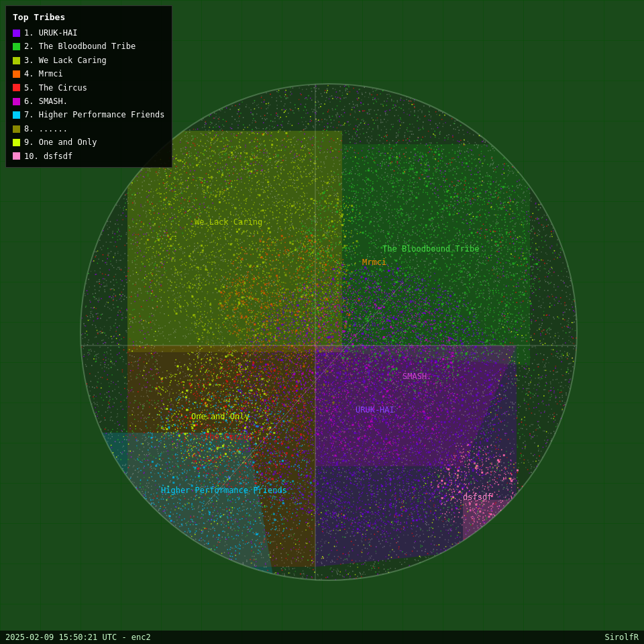  Describe the element at coordinates (89, 129) in the screenshot. I see `legend-item: 8. ......` at that location.